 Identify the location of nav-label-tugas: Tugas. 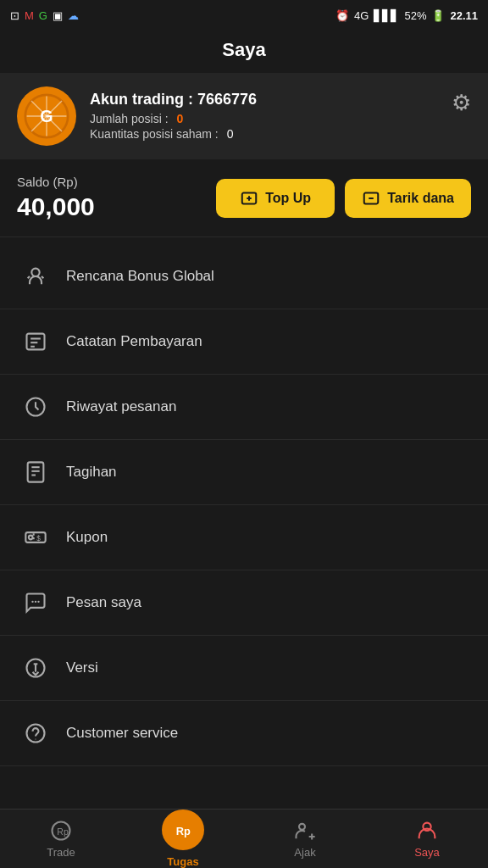
(183, 861).